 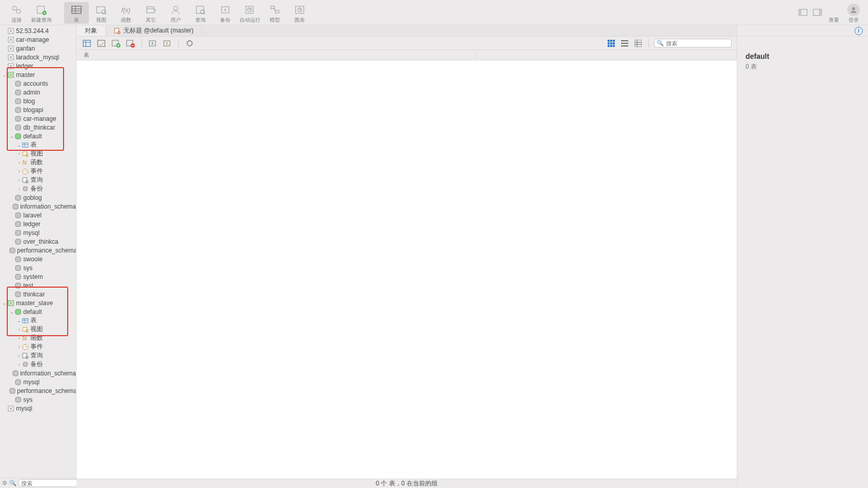 What do you see at coordinates (38, 84) in the screenshot?
I see `tree-item-accounts: accounts` at bounding box center [38, 84].